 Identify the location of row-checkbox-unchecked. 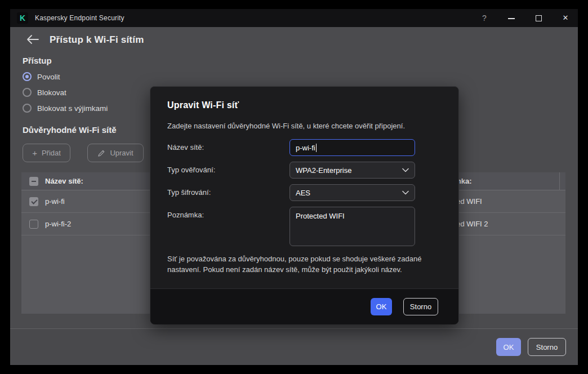
(34, 224).